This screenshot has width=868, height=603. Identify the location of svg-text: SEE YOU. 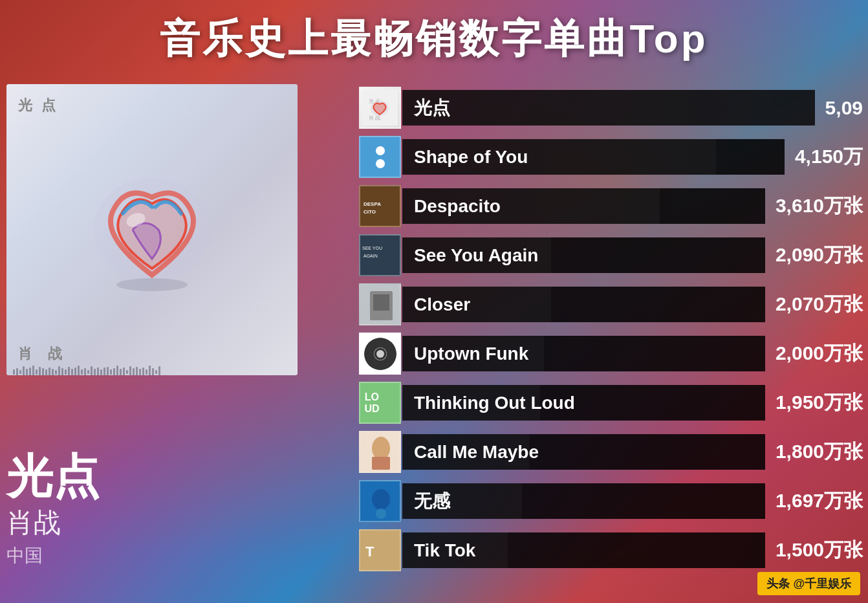
(373, 248).